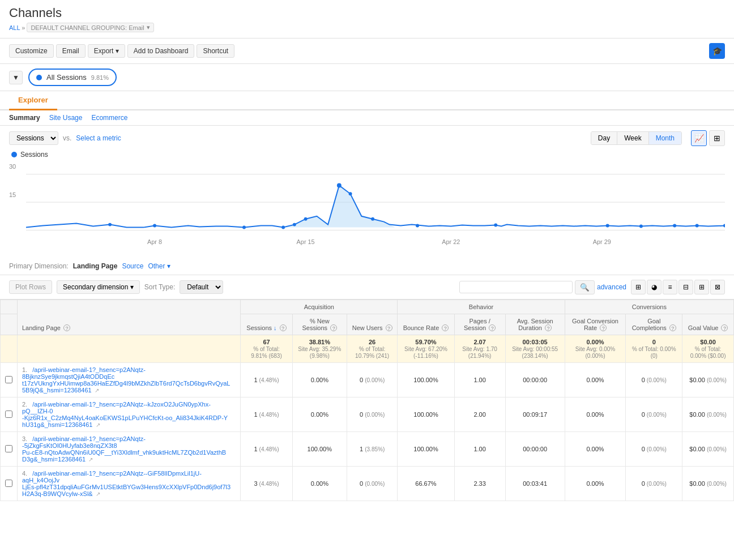 The height and width of the screenshot is (560, 734). Describe the element at coordinates (67, 328) in the screenshot. I see `landing-page-help: ?` at that location.